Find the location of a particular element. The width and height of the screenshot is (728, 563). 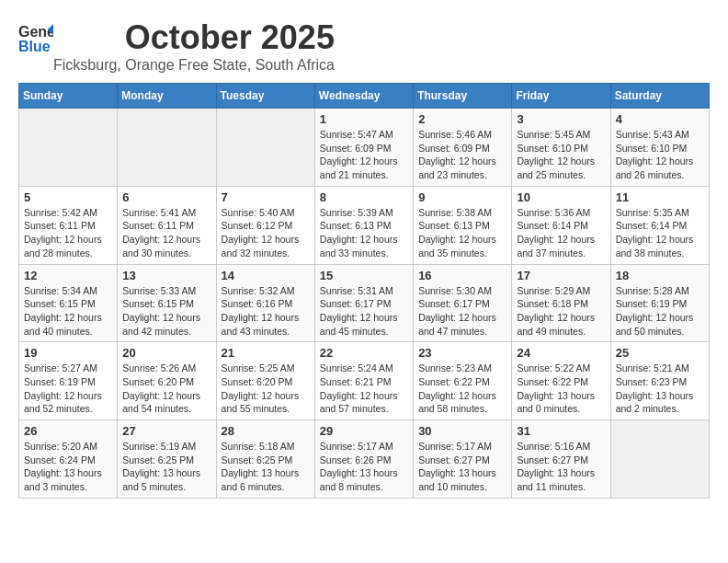

day-number: 1 is located at coordinates (364, 120).